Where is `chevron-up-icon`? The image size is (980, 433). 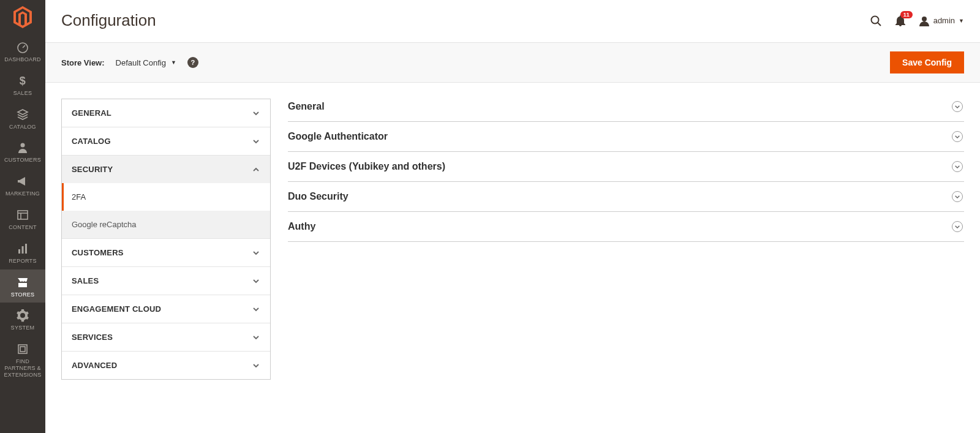
chevron-up-icon is located at coordinates (256, 170).